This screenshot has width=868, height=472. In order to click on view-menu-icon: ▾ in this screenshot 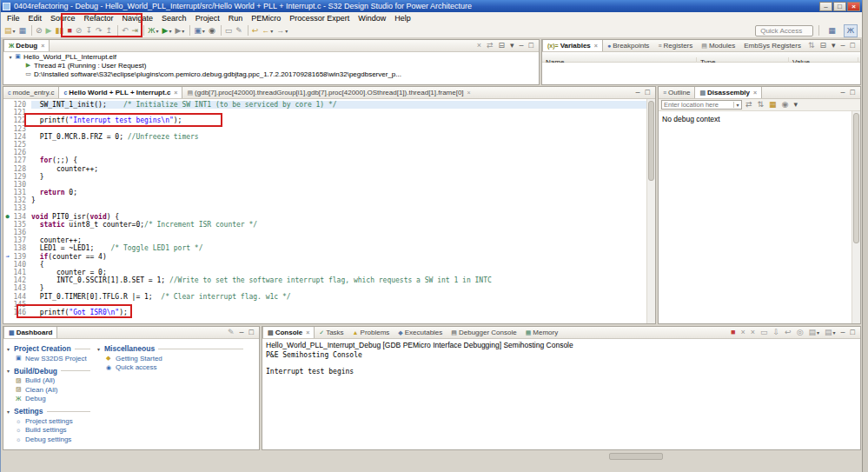, I will do `click(796, 104)`.